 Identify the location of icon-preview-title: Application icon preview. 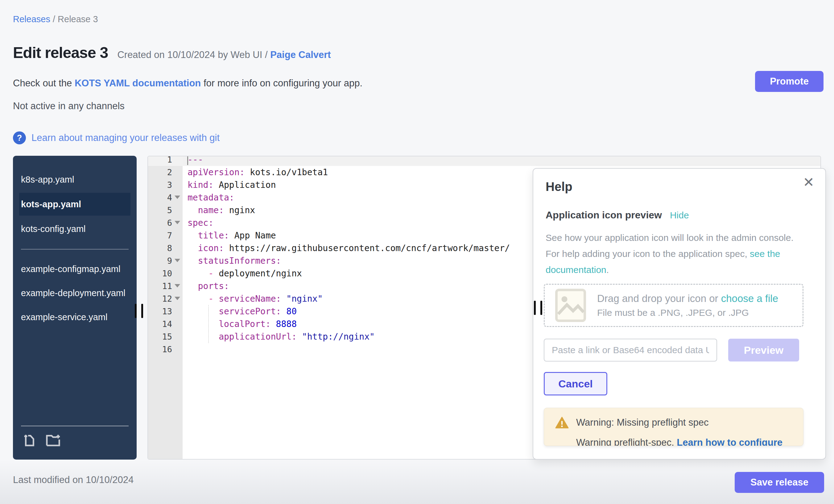
(604, 215).